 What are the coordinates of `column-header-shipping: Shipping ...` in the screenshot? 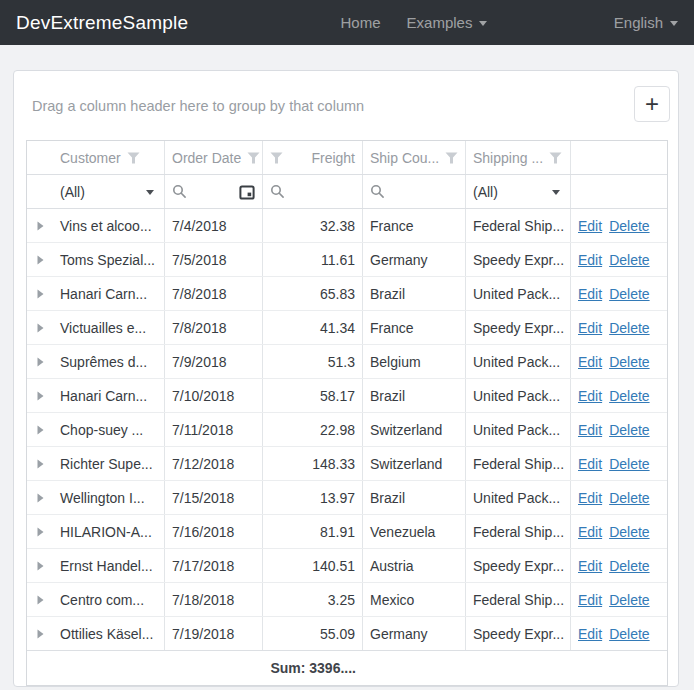 It's located at (518, 158).